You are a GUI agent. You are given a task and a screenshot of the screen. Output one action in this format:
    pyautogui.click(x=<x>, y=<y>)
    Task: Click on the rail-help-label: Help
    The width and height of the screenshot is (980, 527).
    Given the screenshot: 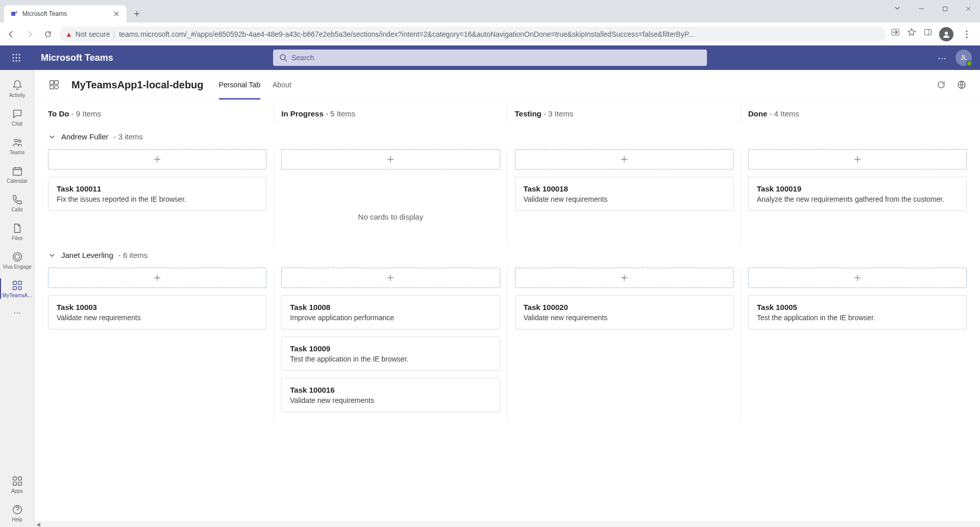 What is the action you would take?
    pyautogui.click(x=17, y=520)
    